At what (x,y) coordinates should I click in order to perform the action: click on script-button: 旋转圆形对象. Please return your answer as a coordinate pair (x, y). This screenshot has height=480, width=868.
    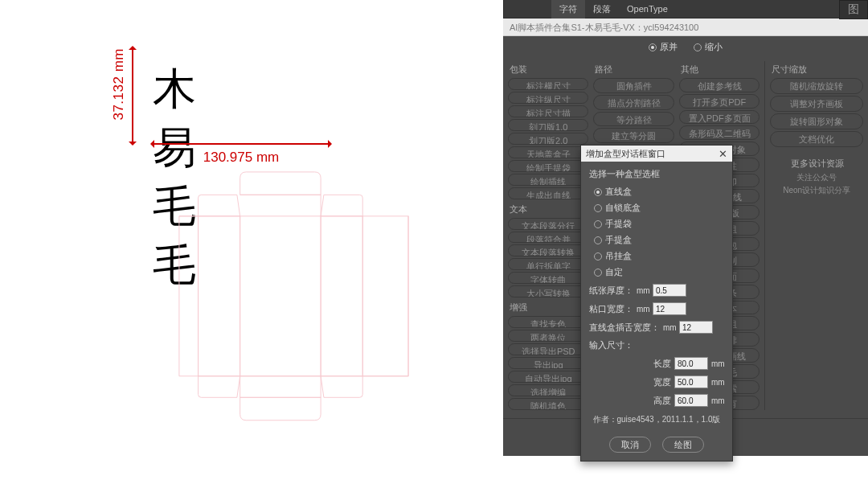
    Looking at the image, I should click on (817, 121).